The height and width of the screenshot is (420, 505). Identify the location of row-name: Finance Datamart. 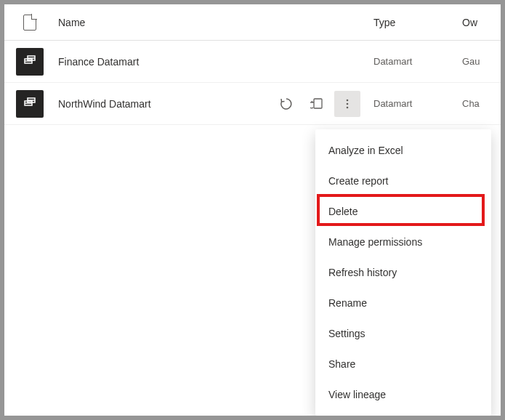
(164, 62).